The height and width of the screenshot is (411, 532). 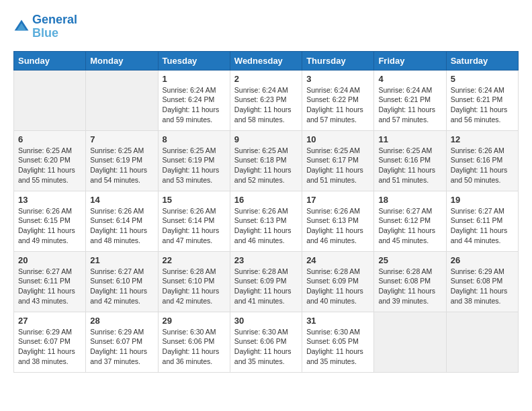 I want to click on calendar-day-cell: 22Sunrise: 6:28 AMSunset: 6:10 PMDayligh…, so click(x=193, y=281).